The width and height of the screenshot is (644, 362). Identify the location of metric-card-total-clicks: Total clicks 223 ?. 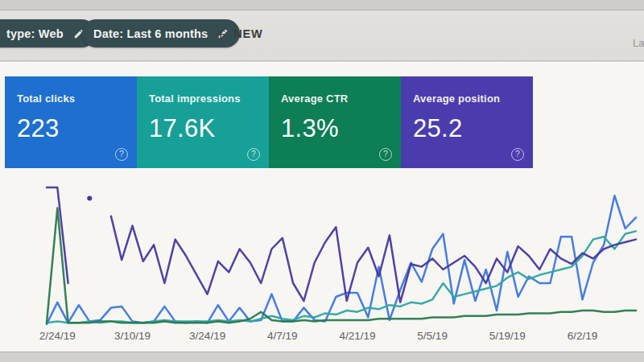
(71, 122).